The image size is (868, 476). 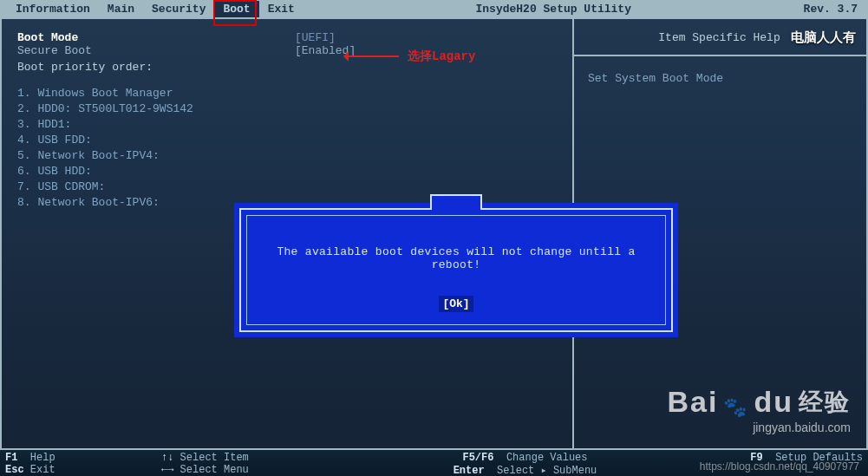 What do you see at coordinates (43, 458) in the screenshot?
I see `key-f1-label: Help` at bounding box center [43, 458].